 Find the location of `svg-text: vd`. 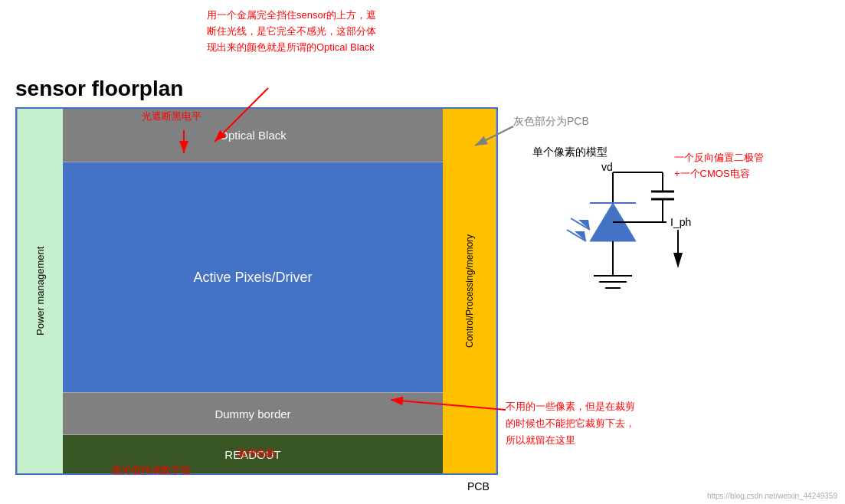

svg-text: vd is located at coordinates (607, 167).